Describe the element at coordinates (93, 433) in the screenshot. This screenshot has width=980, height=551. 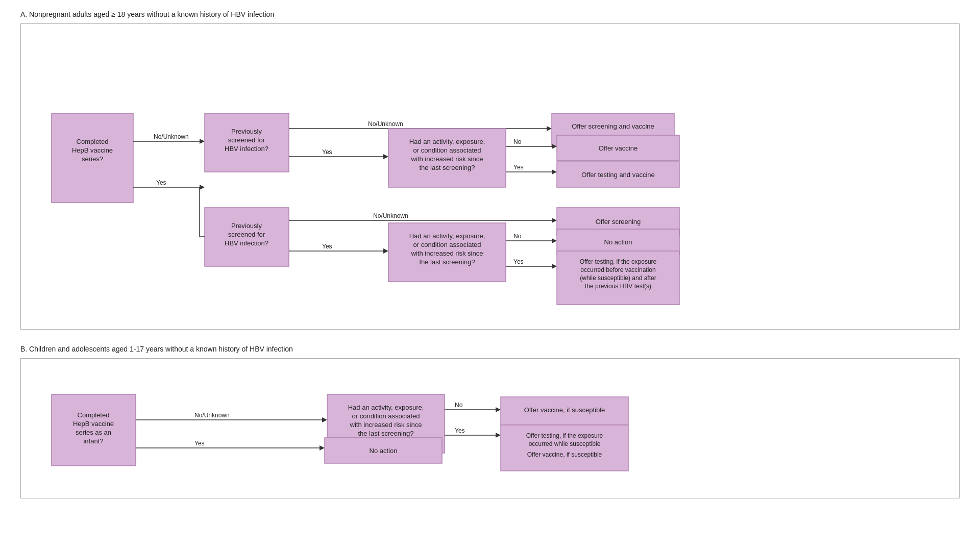
I see `svg-text: series as an` at that location.